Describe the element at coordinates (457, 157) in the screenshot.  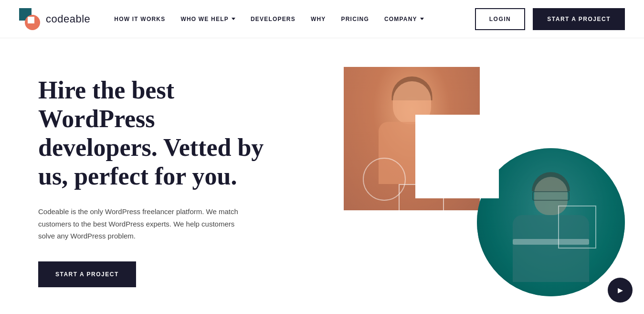
I see `white-square-decoration` at that location.